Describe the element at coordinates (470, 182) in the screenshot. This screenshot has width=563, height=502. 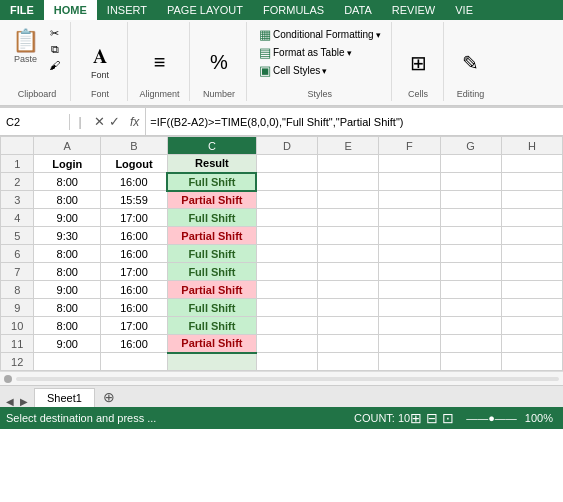
I see `cell-g2` at that location.